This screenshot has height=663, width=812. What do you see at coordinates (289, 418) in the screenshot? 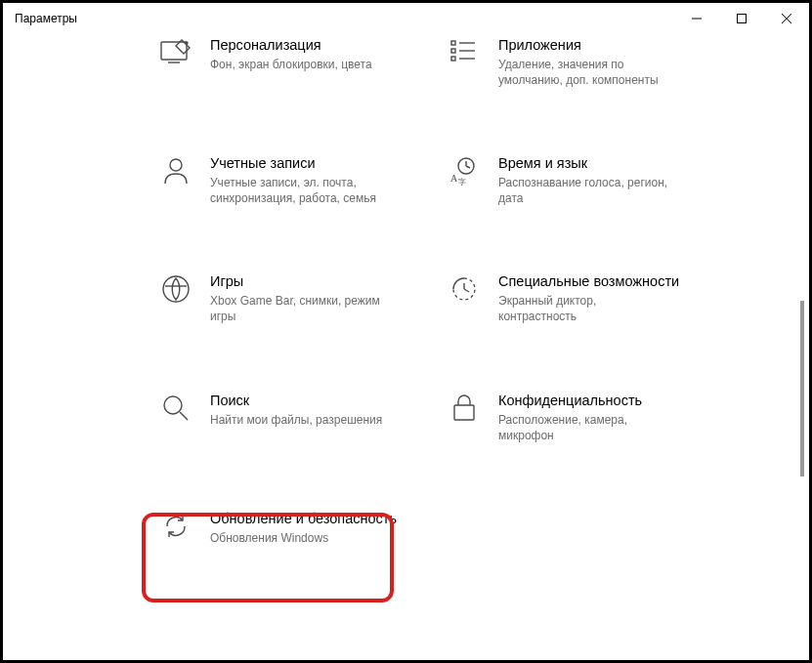
I see `tile-search: Поиск Найти мои файлы, разрешения` at bounding box center [289, 418].